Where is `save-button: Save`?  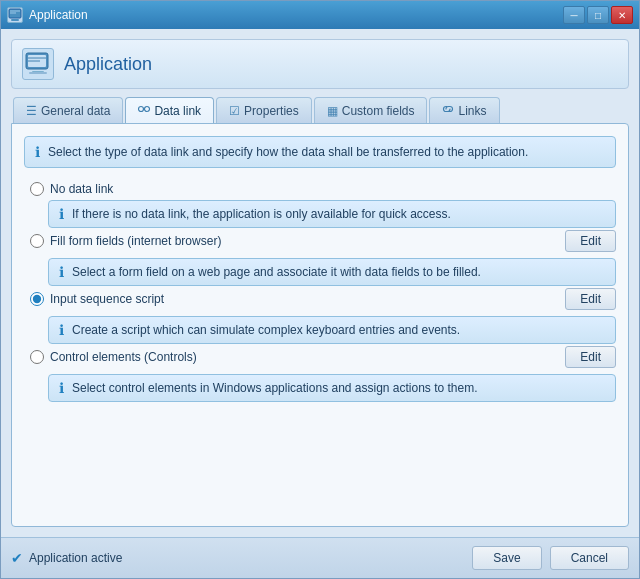 save-button: Save is located at coordinates (506, 558).